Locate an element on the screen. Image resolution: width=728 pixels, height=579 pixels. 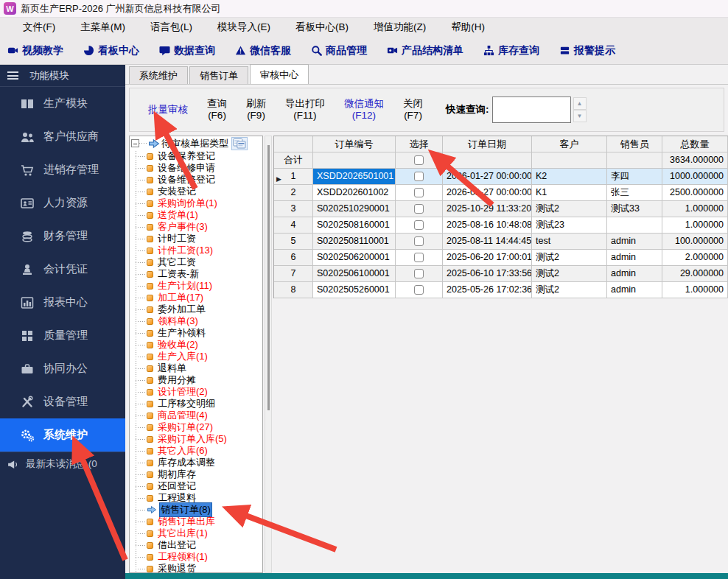
tree-item: 生产补领料 is located at coordinates (196, 333).